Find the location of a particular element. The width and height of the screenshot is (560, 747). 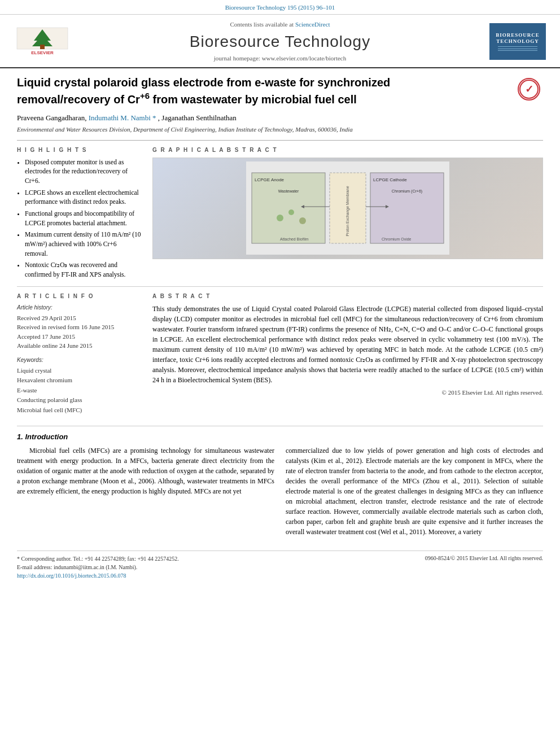

journal-badge-area: BIORESOURCE TECHNOLOGY is located at coordinates (518, 42).